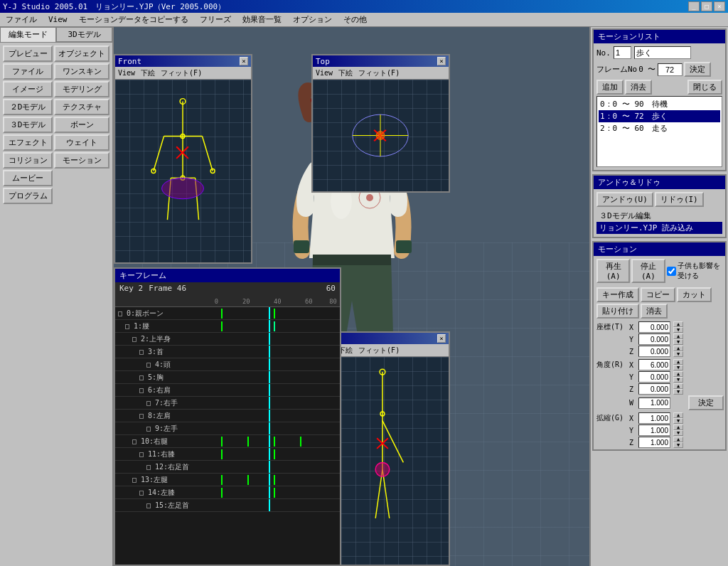 The image size is (728, 566). I want to click on front-sketch-btn: 下絵, so click(148, 73).